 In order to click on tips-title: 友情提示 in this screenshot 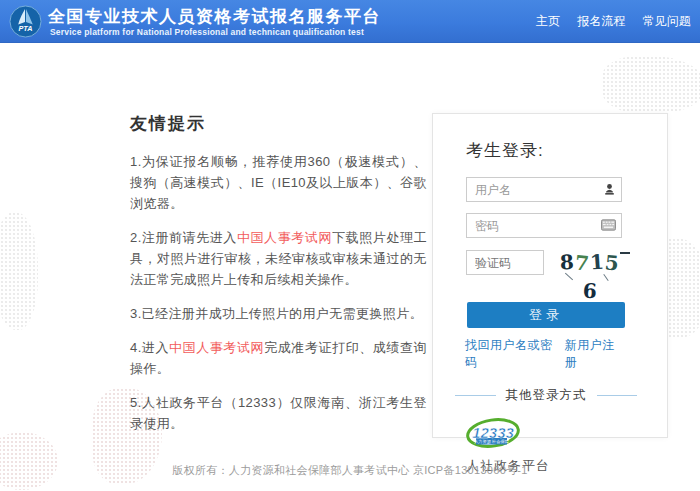, I will do `click(278, 124)`.